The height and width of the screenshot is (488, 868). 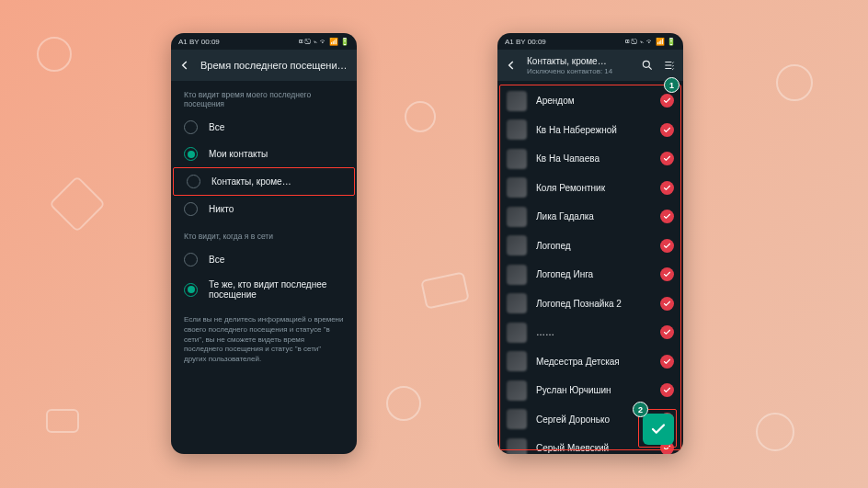 I want to click on radio-my-contacts: Мои контакты, so click(x=264, y=154).